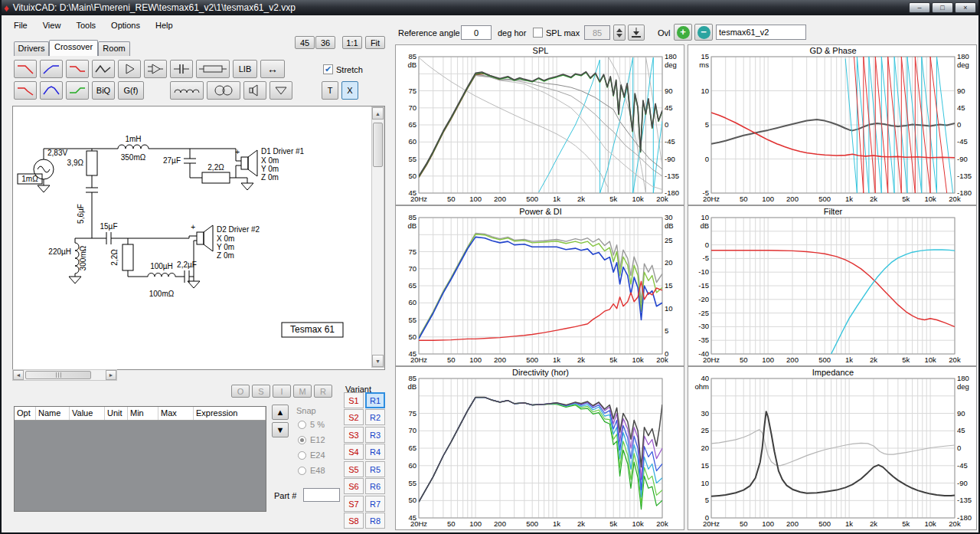 The width and height of the screenshot is (980, 534). I want to click on view-1-1-button: 1:1, so click(352, 43).